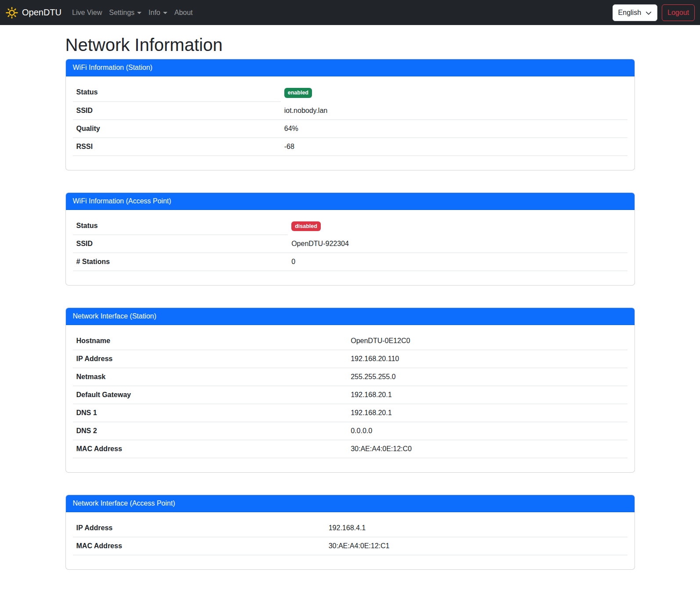 The height and width of the screenshot is (597, 700). I want to click on table-row: SSID iot.nobody.lan, so click(350, 111).